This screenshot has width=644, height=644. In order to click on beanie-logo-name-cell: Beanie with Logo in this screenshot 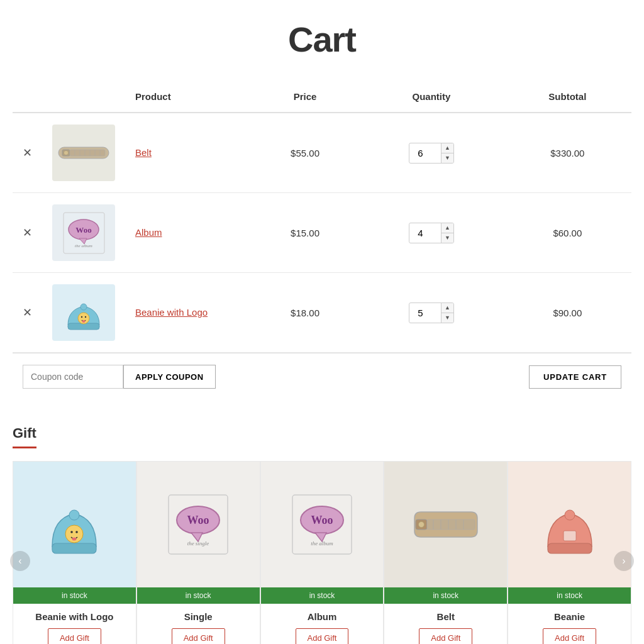, I will do `click(188, 313)`.